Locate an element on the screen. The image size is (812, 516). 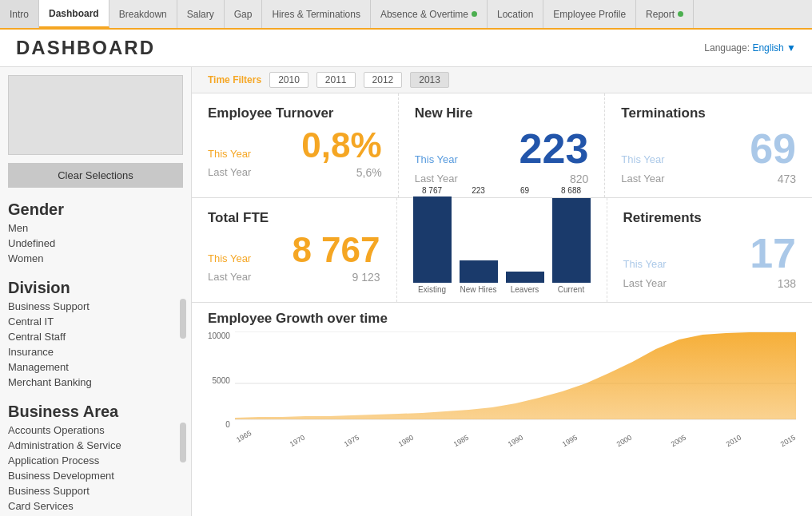
growth-chart-title: Employee Growth over time is located at coordinates (502, 319).